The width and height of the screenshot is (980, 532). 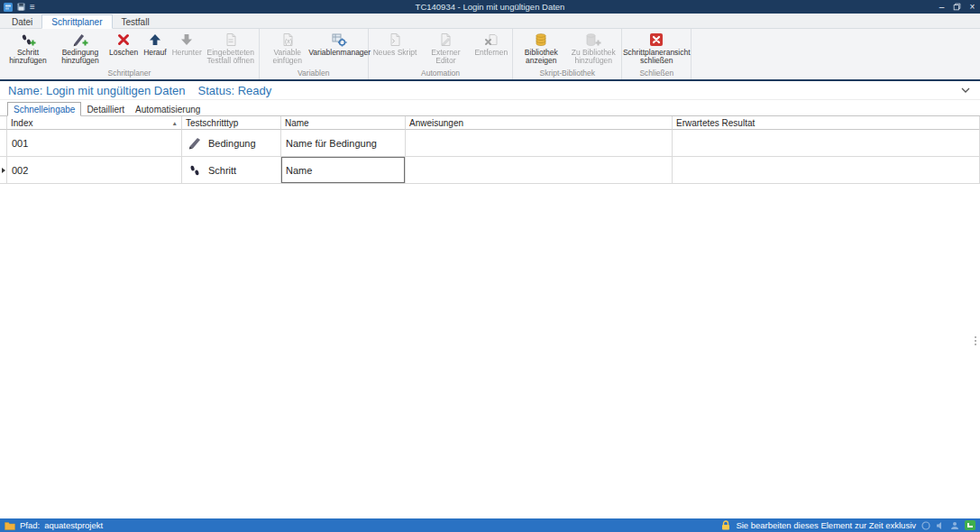 I want to click on ribbon-group-schliessen: Schrittplaneransicht schließen Schließen, so click(x=656, y=54).